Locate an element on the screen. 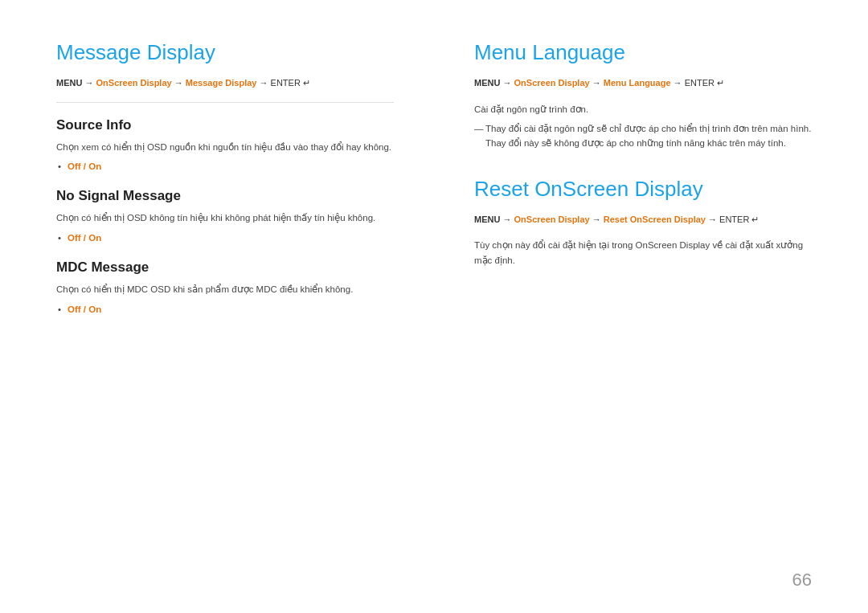 The image size is (868, 613). source-info-title: Source Info is located at coordinates (225, 125).